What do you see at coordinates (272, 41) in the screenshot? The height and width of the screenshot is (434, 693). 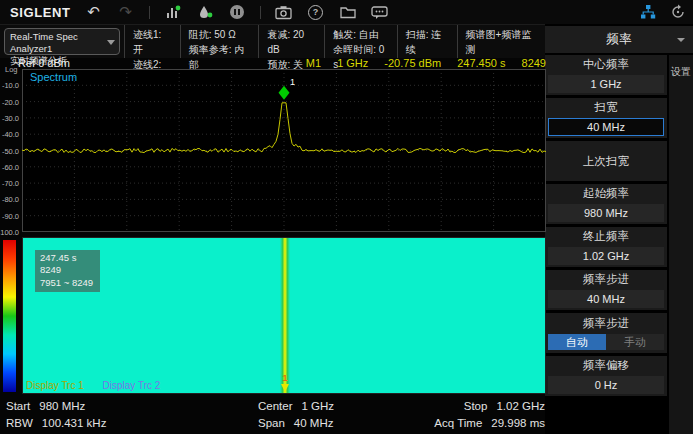 I see `settings-info-bar: Real-Time Spec Analyzer1 实时频谱分析 迹线1: 开迹线…` at bounding box center [272, 41].